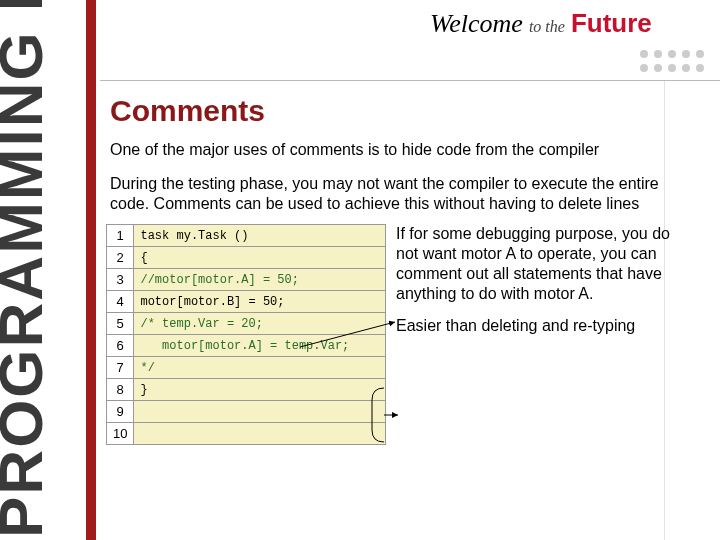  Describe the element at coordinates (260, 324) in the screenshot. I see `code-cell: /* temp.Var = 20;` at that location.